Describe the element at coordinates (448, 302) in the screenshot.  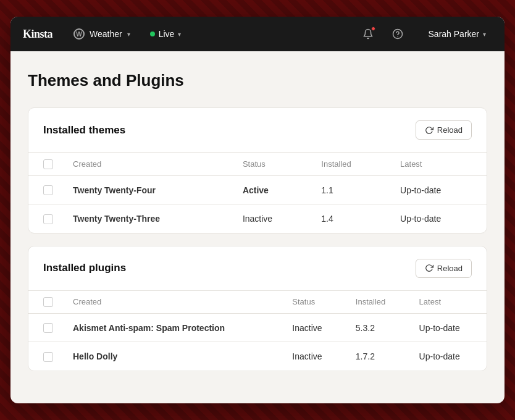
I see `plugins-col-latest: Latest` at that location.